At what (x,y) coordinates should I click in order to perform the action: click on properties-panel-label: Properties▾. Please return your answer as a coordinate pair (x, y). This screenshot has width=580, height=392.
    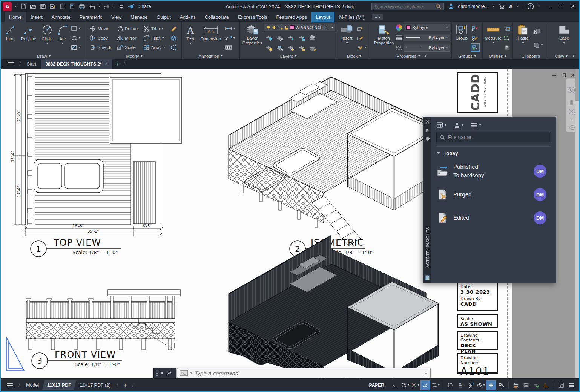
    Looking at the image, I should click on (411, 56).